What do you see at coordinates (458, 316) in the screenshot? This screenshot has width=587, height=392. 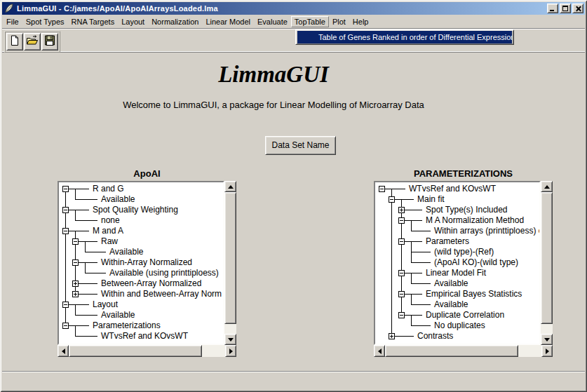 I see `tree-node: Duplicate Correlation` at bounding box center [458, 316].